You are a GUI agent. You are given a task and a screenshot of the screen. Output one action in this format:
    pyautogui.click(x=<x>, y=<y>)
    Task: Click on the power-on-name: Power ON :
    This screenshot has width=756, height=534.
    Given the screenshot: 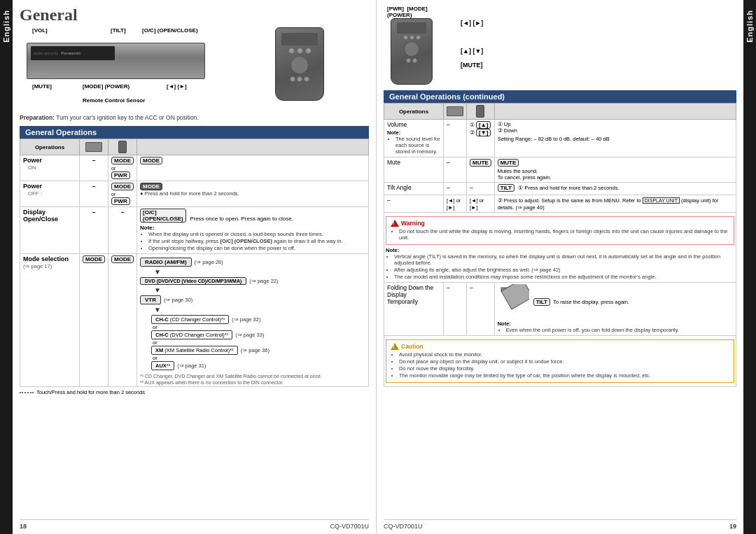 What is the action you would take?
    pyautogui.click(x=50, y=168)
    